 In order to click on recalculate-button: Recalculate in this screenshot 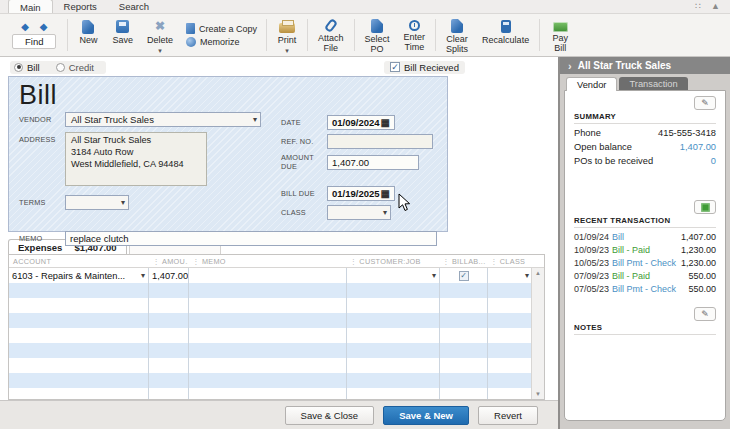, I will do `click(506, 35)`.